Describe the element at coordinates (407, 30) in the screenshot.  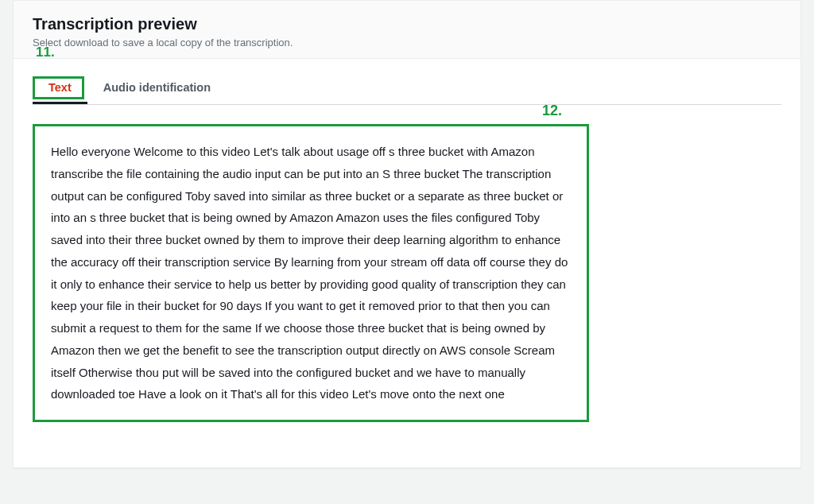
I see `card-header: Transcription preview Select download to…` at that location.